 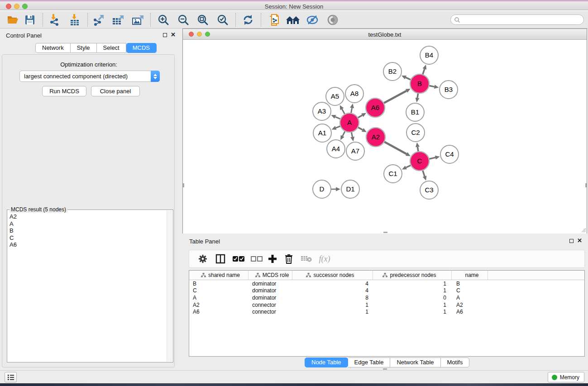 I want to click on edge-A-A5, so click(x=343, y=112).